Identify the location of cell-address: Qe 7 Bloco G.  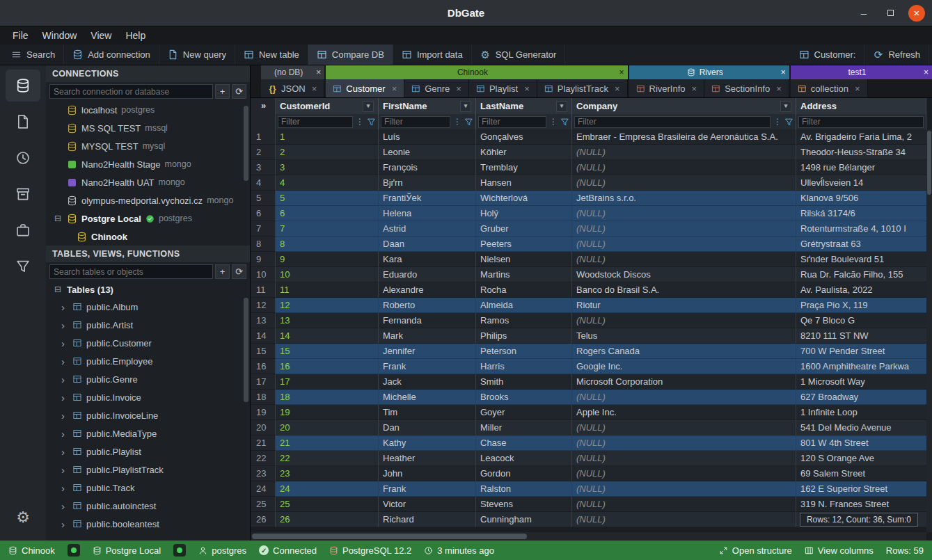
(862, 321).